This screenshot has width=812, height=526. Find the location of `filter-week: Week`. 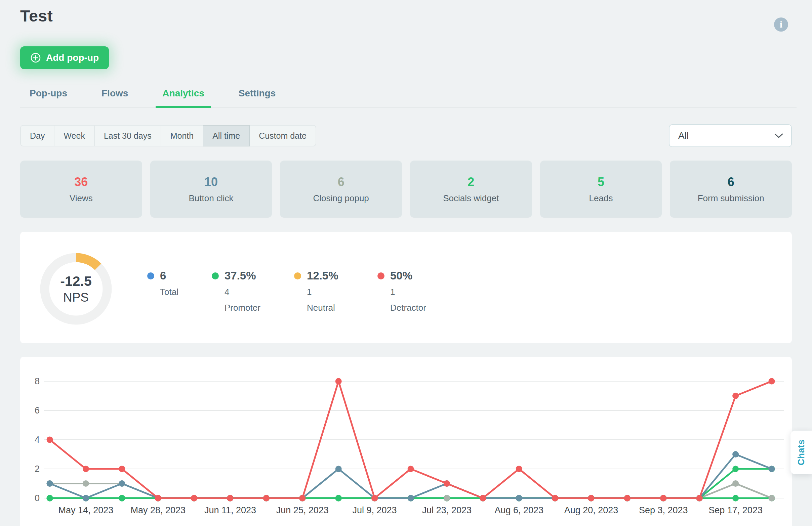

filter-week: Week is located at coordinates (74, 136).